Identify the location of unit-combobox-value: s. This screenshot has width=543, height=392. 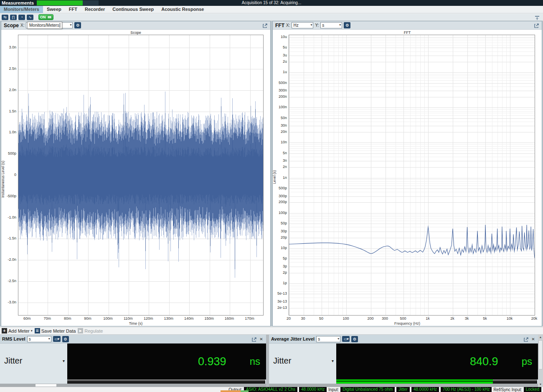
(319, 339).